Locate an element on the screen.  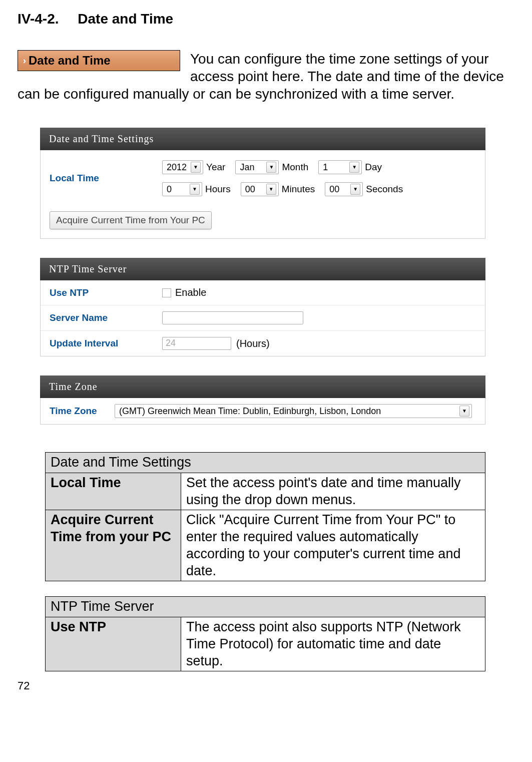
update-interval-input: 24 is located at coordinates (197, 343).